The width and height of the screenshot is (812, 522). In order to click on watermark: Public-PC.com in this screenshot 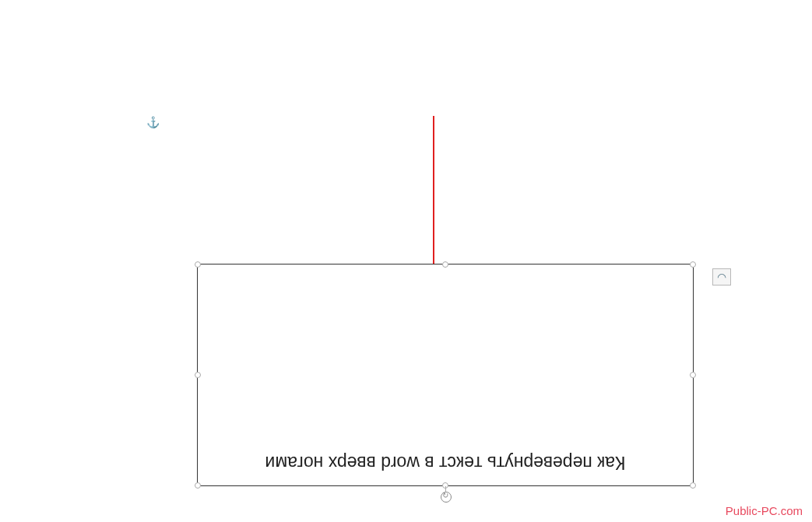, I will do `click(765, 510)`.